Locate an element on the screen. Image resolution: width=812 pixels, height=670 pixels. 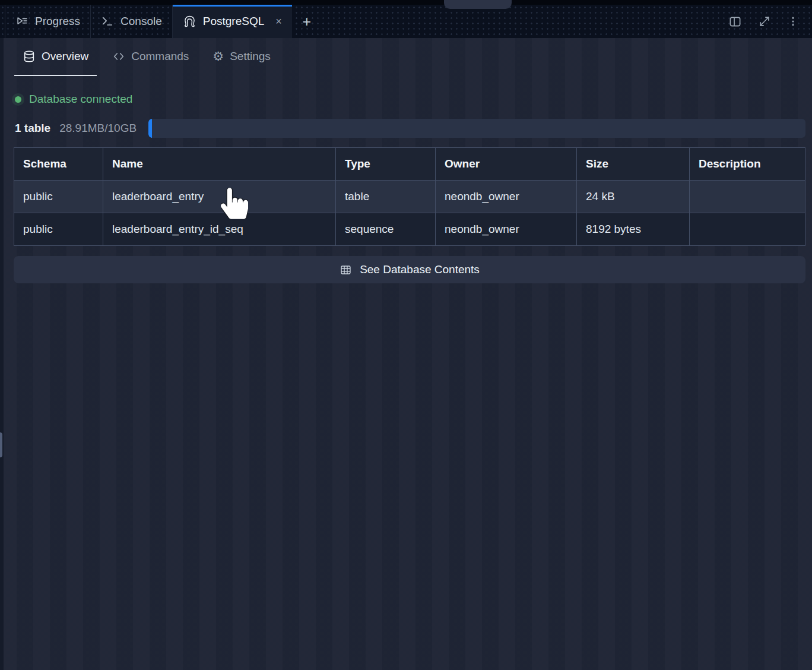
subtab-label: Settings is located at coordinates (250, 56).